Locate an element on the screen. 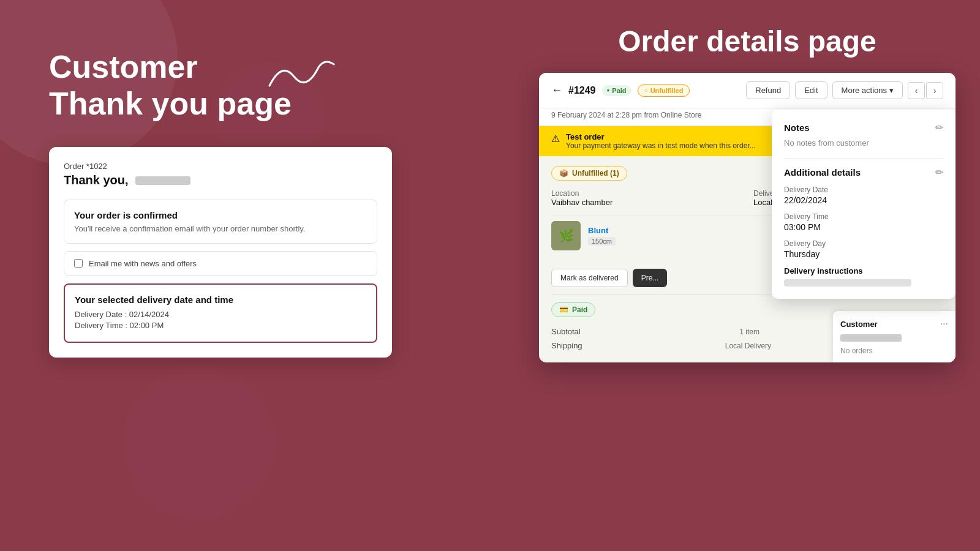 The height and width of the screenshot is (551, 980). customer-name-blurred-panel is located at coordinates (871, 338).